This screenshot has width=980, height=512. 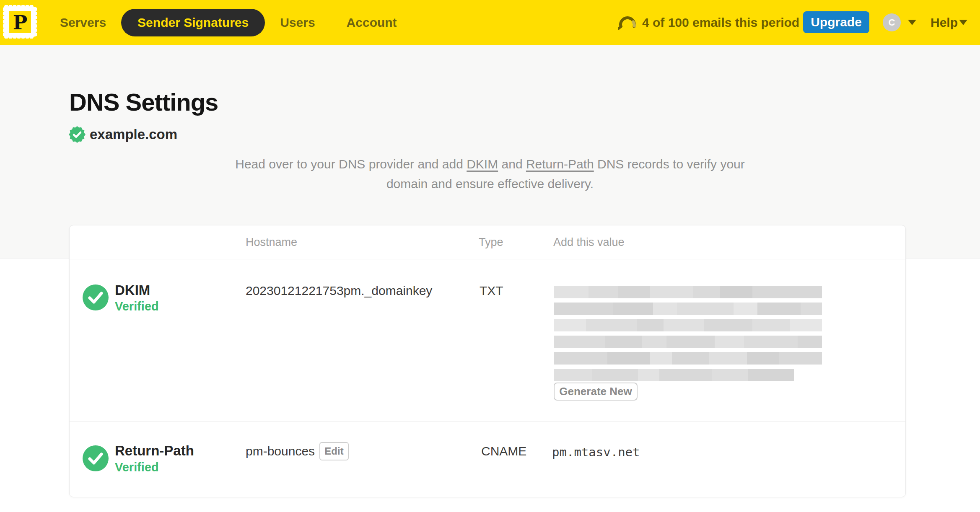 I want to click on record-name: DKIM, so click(x=132, y=290).